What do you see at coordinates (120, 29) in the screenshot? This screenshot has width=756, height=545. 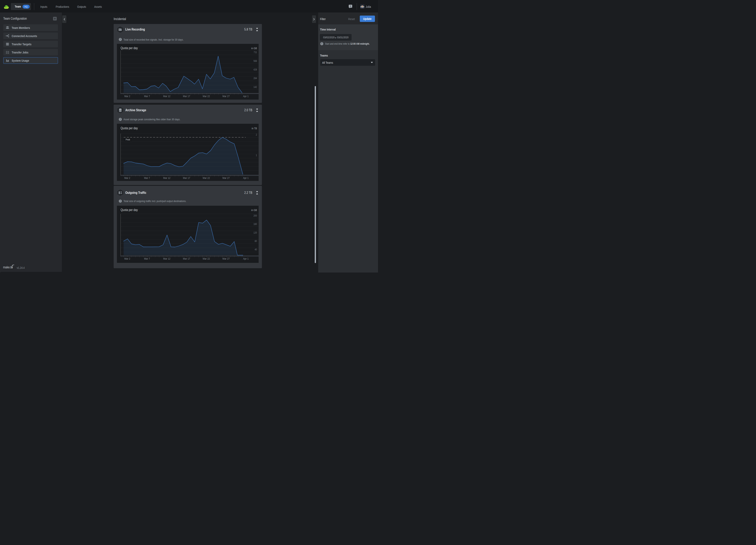 I see `svg-text: REC` at bounding box center [120, 29].